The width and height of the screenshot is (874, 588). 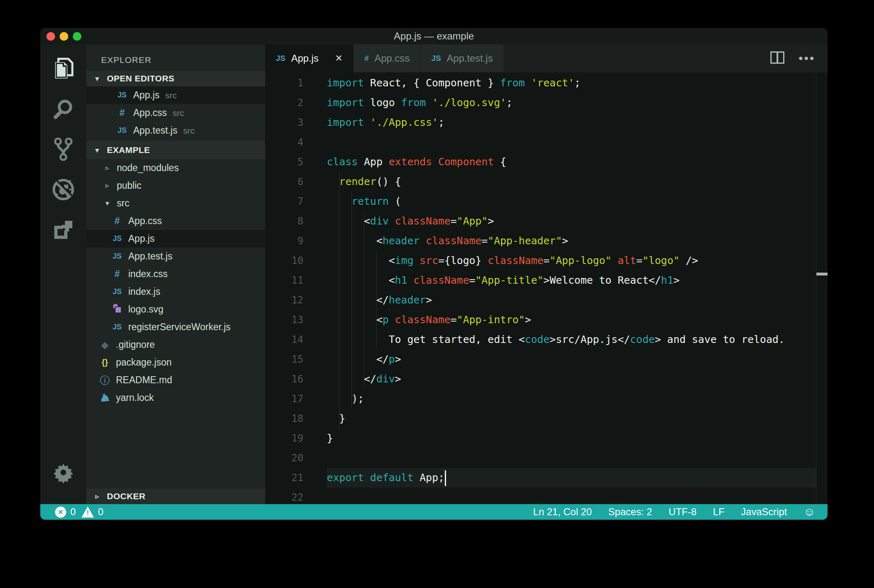 I want to click on tree-item-app.js: JSApp.js, so click(x=176, y=238).